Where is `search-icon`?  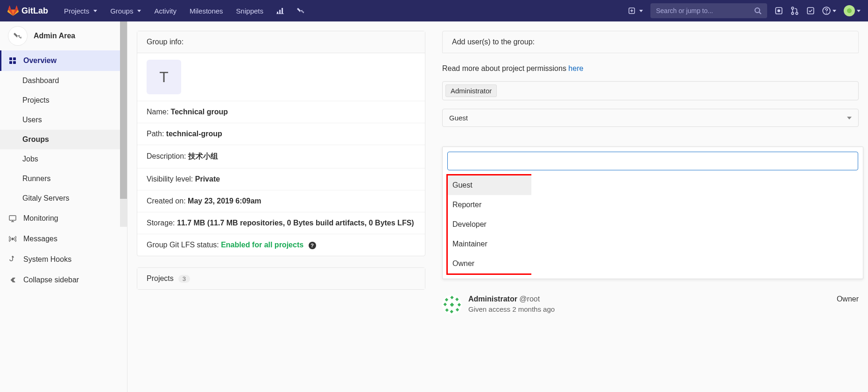 search-icon is located at coordinates (758, 11).